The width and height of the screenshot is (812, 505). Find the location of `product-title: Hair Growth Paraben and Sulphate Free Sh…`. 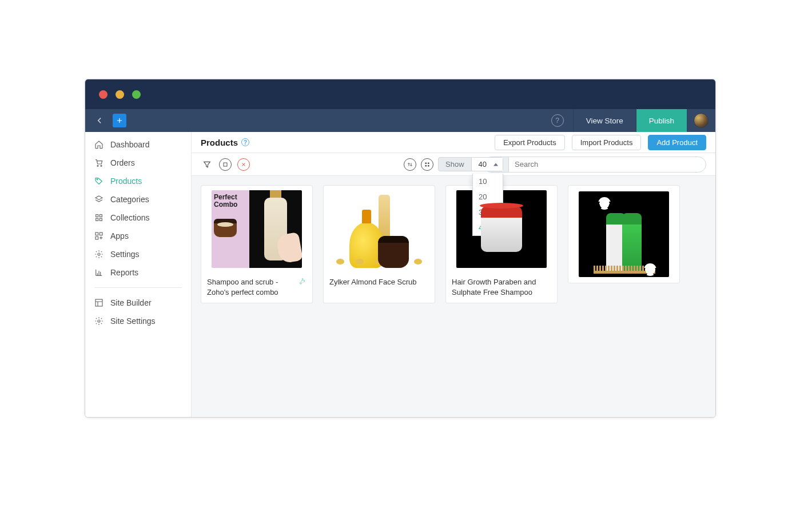

product-title: Hair Growth Paraben and Sulphate Free Sh… is located at coordinates (501, 287).